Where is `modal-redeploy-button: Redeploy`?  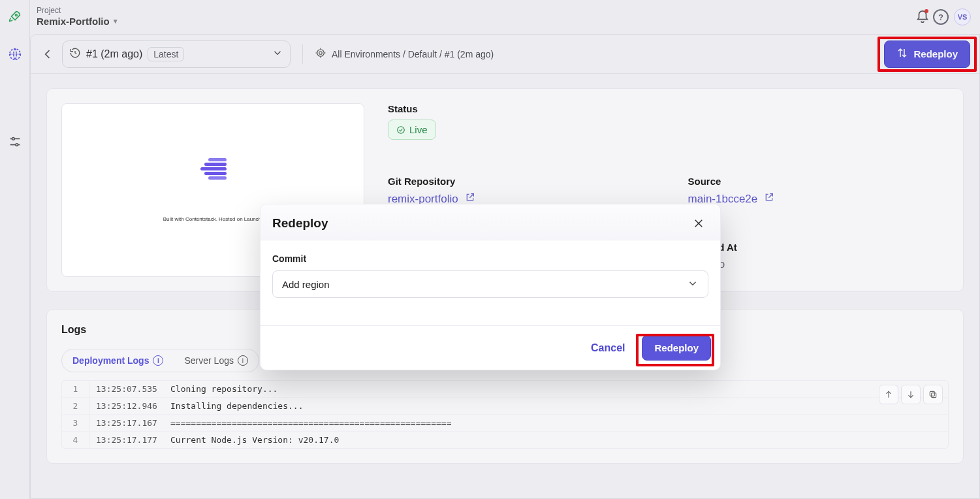
modal-redeploy-button: Redeploy is located at coordinates (676, 347).